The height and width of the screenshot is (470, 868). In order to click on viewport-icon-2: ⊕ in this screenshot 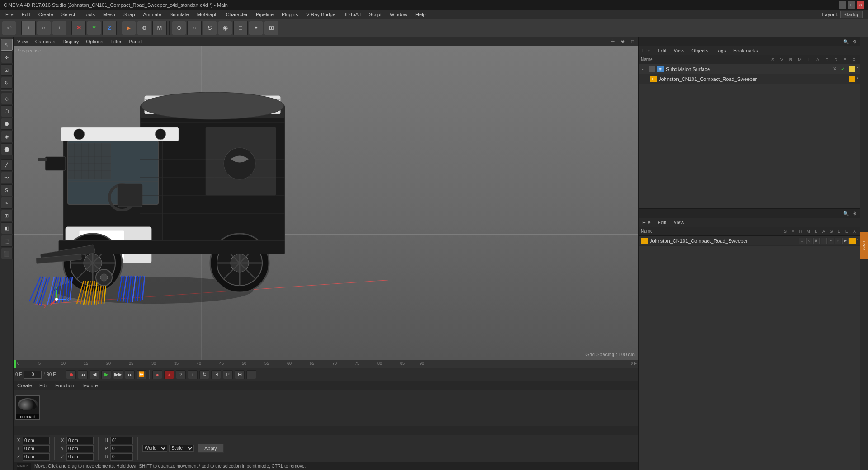, I will do `click(623, 42)`.